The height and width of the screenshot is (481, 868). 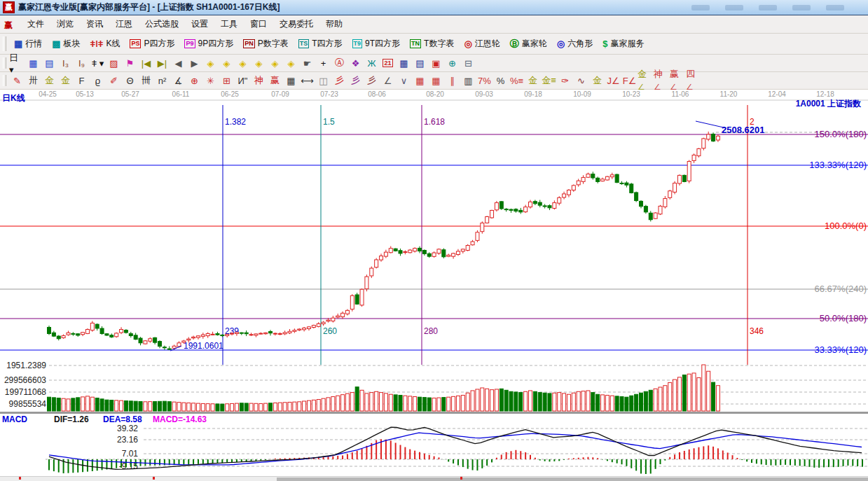 I want to click on calendar-icon: 21, so click(x=388, y=63).